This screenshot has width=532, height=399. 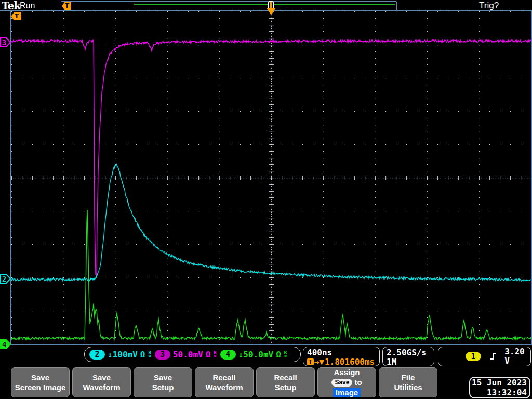 I want to click on channel-3-readout: 3 50.0mV Ω BW, so click(x=186, y=354).